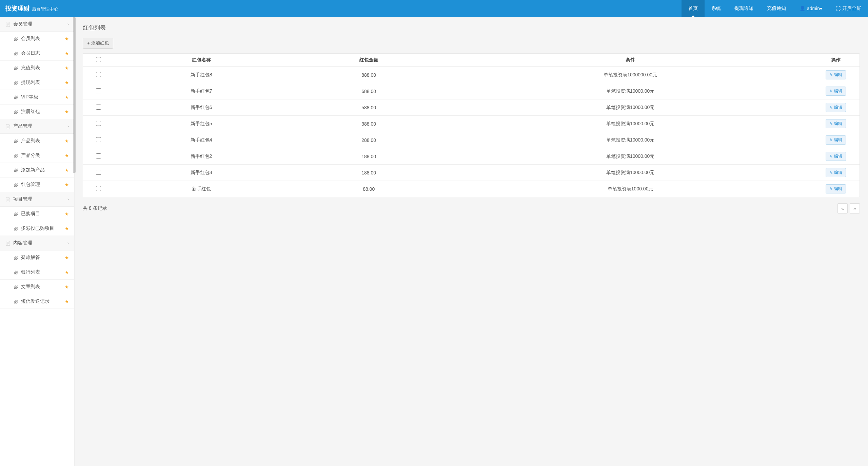  Describe the element at coordinates (31, 141) in the screenshot. I see `sidebar-item-label: 产品列表` at that location.